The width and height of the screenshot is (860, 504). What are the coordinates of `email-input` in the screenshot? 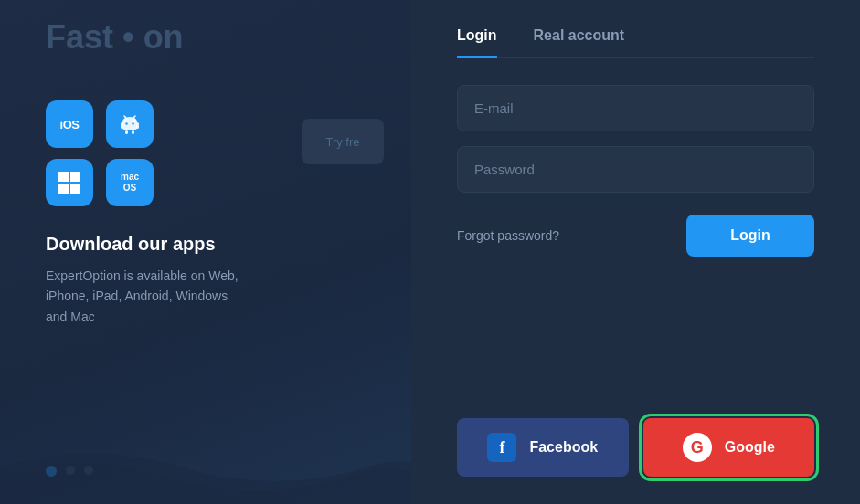 It's located at (636, 108).